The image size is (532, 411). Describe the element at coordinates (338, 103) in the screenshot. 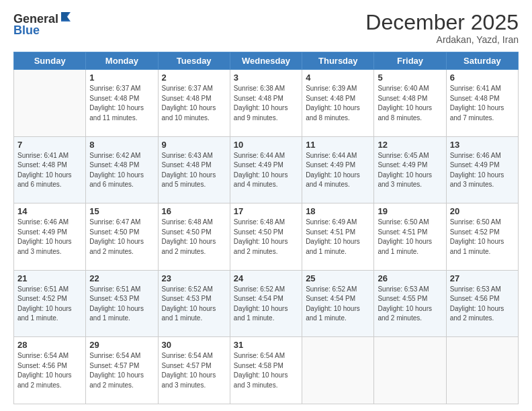

I see `day-info: Sunrise: 6:39 AMSunset: 4:48 PMDaylight:…` at that location.